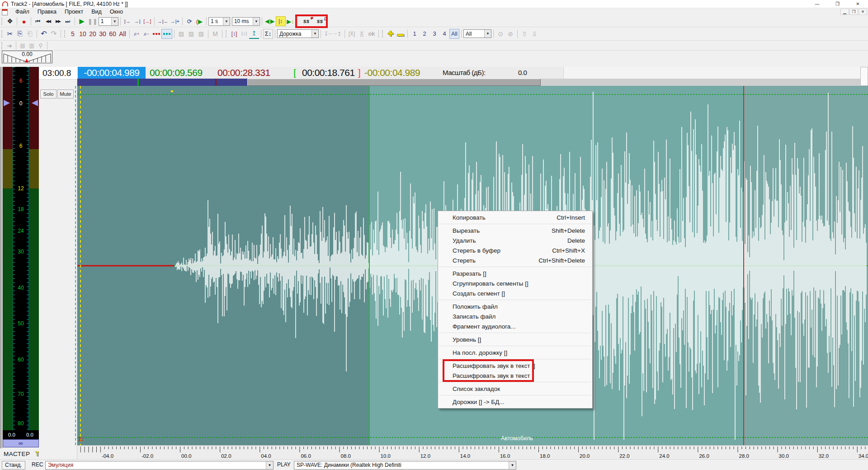 The image size is (868, 470). Describe the element at coordinates (162, 82) in the screenshot. I see `overview-loaded-region` at that location.